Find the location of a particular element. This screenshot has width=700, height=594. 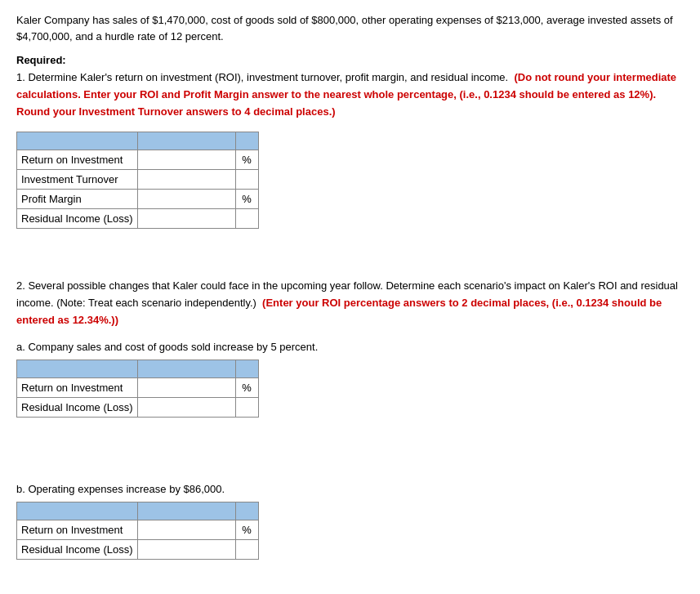

sa-residual-empty is located at coordinates (247, 407).